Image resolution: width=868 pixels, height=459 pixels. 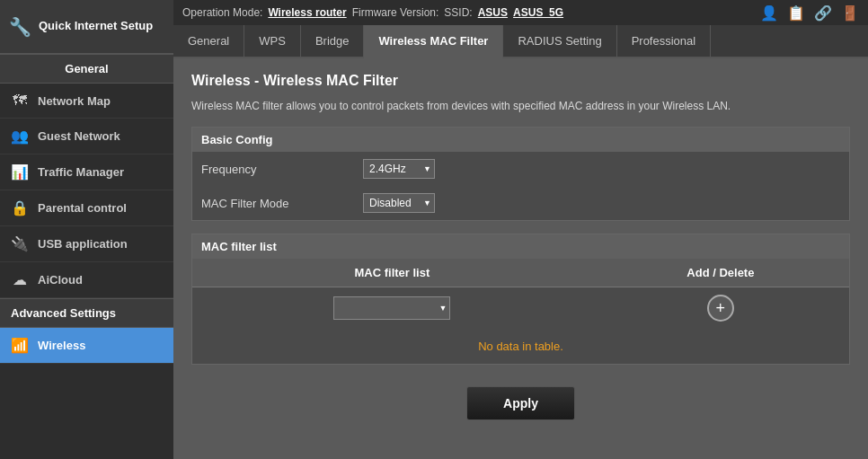 I want to click on mac-filter-mode-select-wrapper: Disabled Accept Reject, so click(x=399, y=203).